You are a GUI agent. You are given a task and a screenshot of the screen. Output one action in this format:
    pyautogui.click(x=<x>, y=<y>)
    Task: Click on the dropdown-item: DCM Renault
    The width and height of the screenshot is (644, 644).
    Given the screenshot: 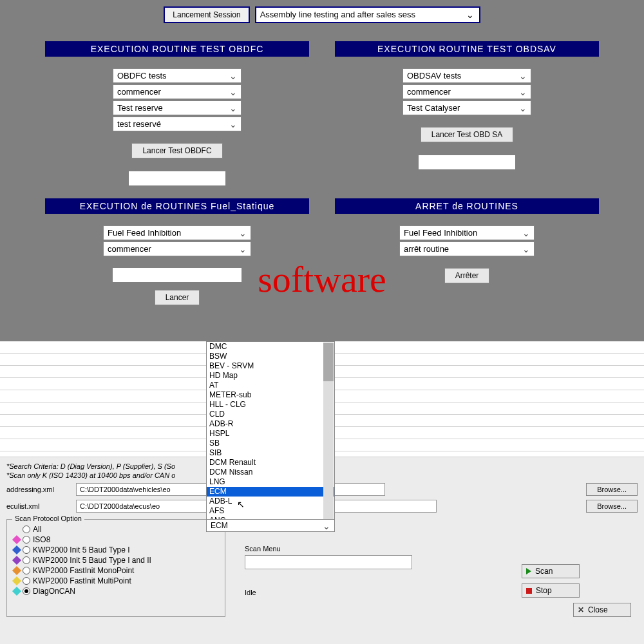 What is the action you would take?
    pyautogui.click(x=270, y=462)
    